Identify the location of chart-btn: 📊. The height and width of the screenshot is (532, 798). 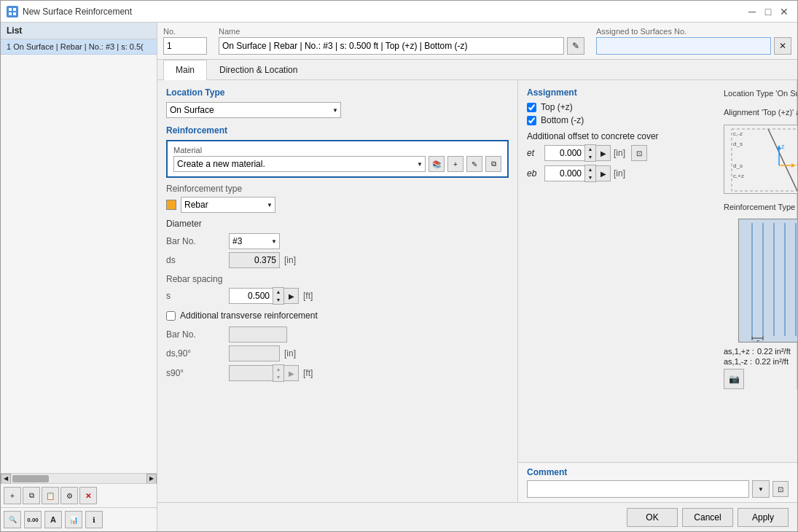
(74, 520).